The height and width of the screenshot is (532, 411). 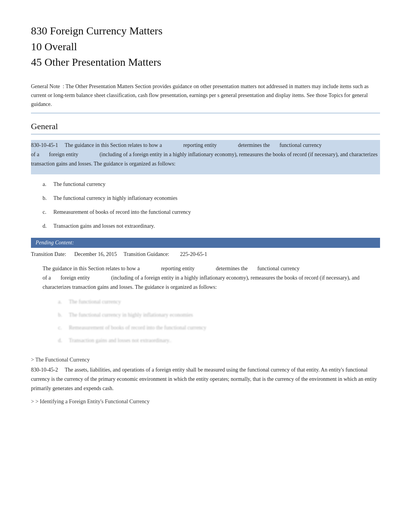 I want to click on para-text-rest: (including of a foreign entity in a high…, so click(x=204, y=159).